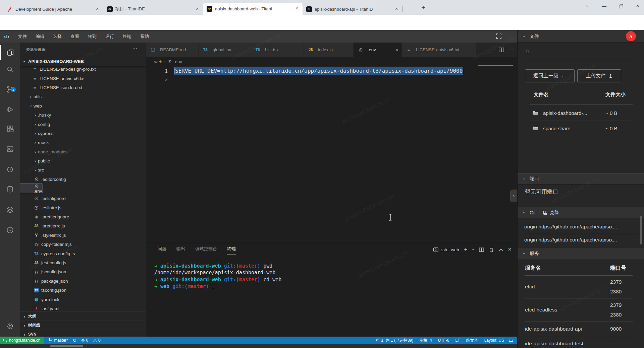  Describe the element at coordinates (551, 213) in the screenshot. I see `git-clone-button: 克隆` at that location.